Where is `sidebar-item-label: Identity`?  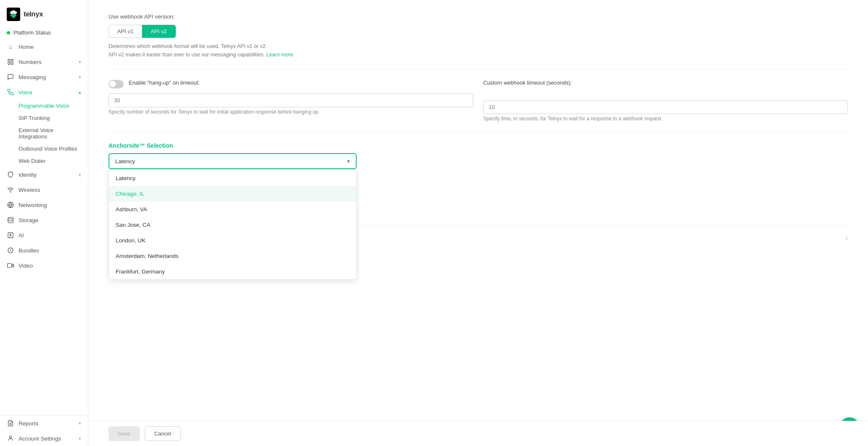 sidebar-item-label: Identity is located at coordinates (28, 175).